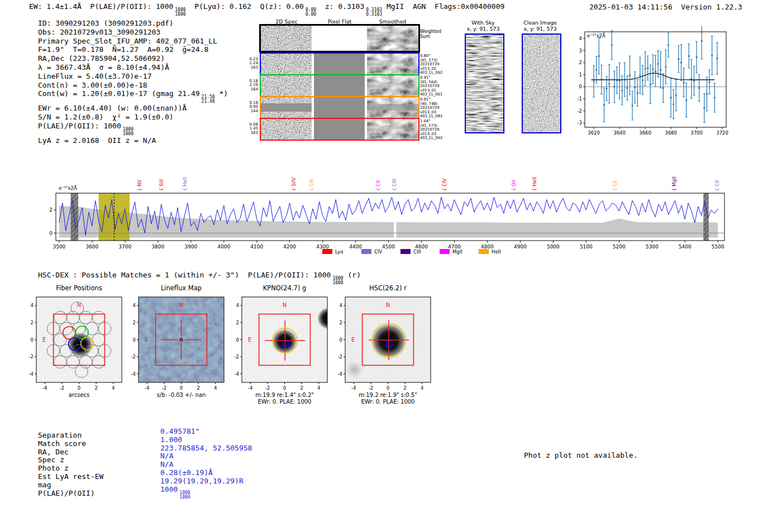 Image resolution: width=782 pixels, height=532 pixels. What do you see at coordinates (133, 68) in the screenshot?
I see `info-line: λ = 3667.43Å σ = 8.10(±4.94)Å` at bounding box center [133, 68].